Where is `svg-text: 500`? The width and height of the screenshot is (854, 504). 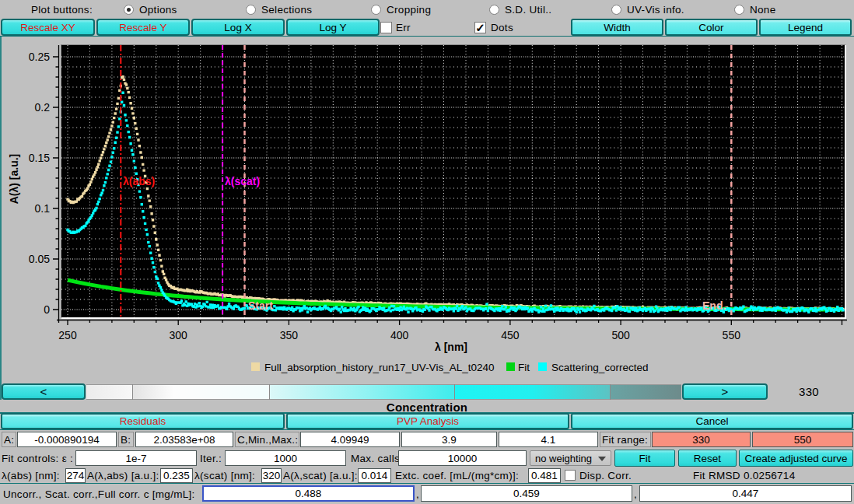
svg-text: 500 is located at coordinates (621, 335).